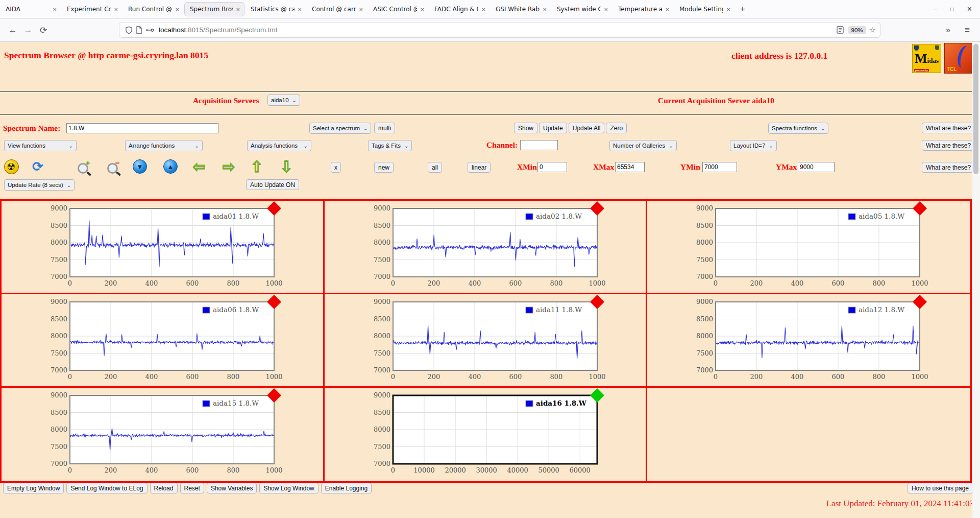  I want to click on window-minimize-icon: –, so click(935, 9).